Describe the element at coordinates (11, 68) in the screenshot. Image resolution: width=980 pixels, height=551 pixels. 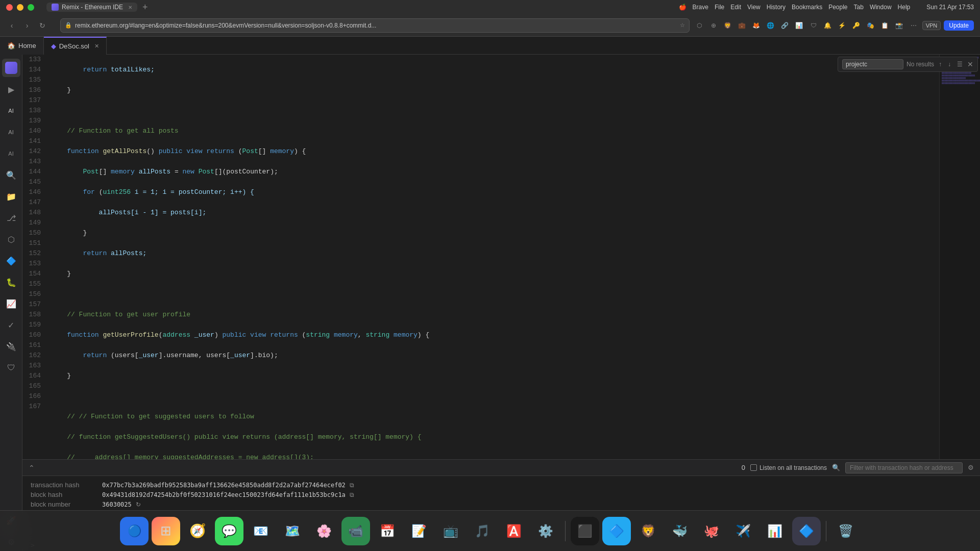
I see `sidebar-item-remix-logo` at that location.